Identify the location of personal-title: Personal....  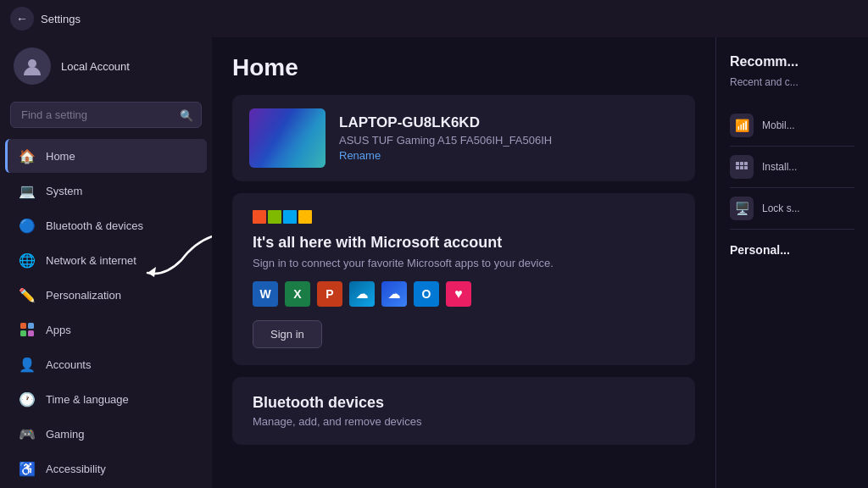
(792, 250).